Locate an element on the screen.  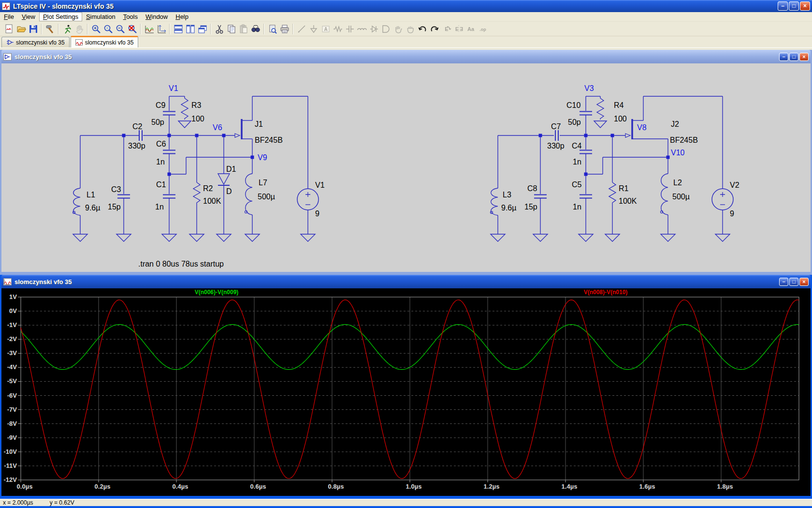
halt-icon is located at coordinates (79, 29).